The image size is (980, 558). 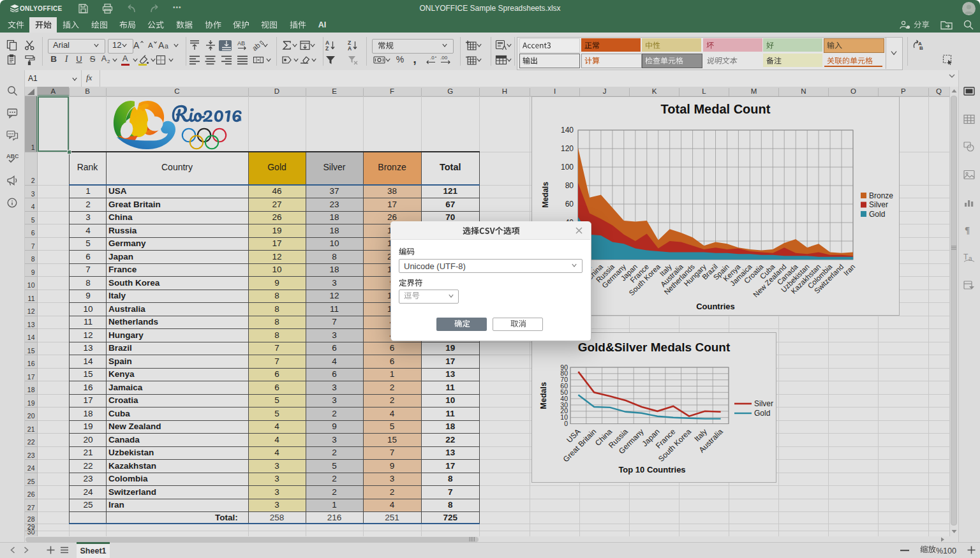 What do you see at coordinates (881, 196) in the screenshot?
I see `svg-text: Bronze` at bounding box center [881, 196].